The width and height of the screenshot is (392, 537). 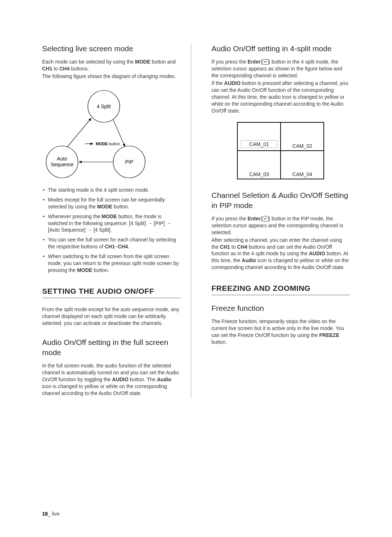 What do you see at coordinates (111, 317) in the screenshot?
I see `para-audio: From the split mode except for the auto …` at bounding box center [111, 317].